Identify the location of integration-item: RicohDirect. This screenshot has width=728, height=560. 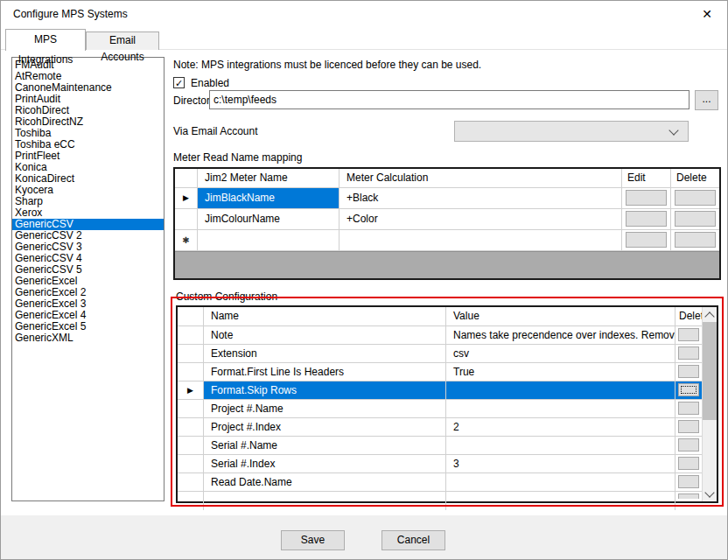
(88, 110).